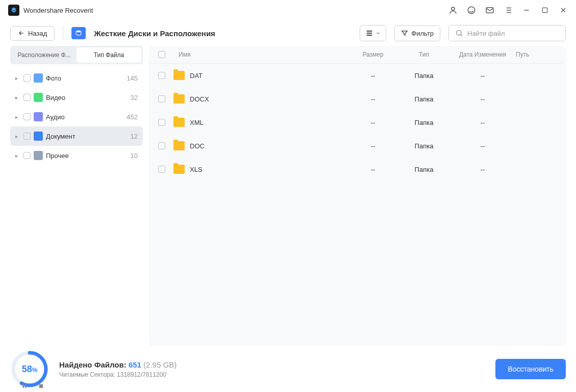 This screenshot has height=392, width=576. I want to click on table-row: XML -- Папка --, so click(357, 122).